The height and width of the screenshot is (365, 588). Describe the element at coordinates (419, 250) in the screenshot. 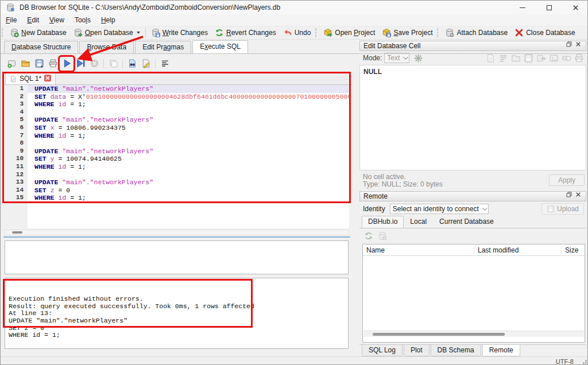

I see `column-name: Name` at that location.